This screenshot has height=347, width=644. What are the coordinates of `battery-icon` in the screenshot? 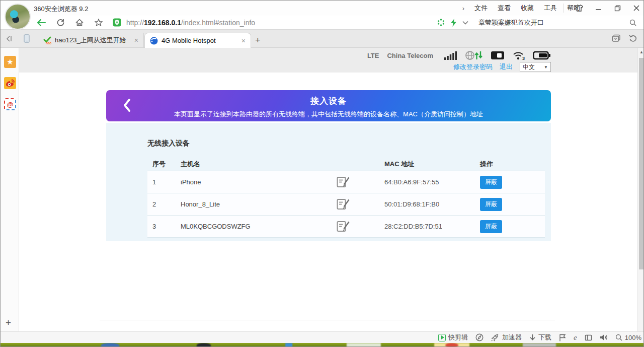 It's located at (542, 55).